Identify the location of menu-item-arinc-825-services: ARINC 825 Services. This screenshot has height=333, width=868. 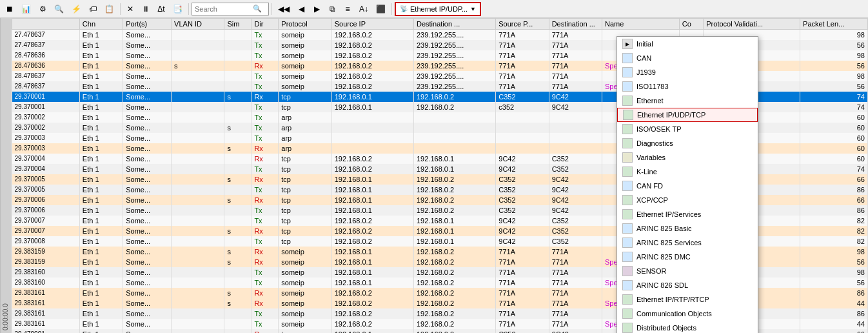
(687, 243).